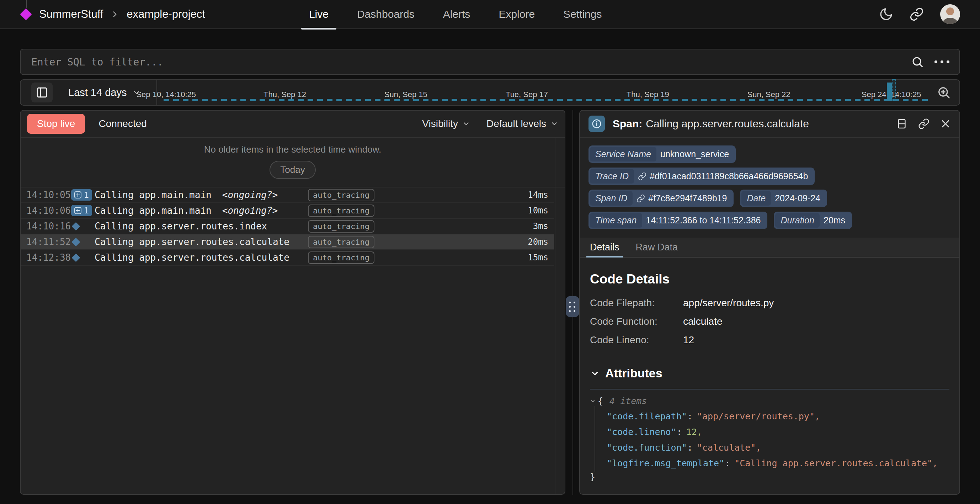 Image resolution: width=980 pixels, height=504 pixels. Describe the element at coordinates (582, 14) in the screenshot. I see `tab-settings: Settings` at that location.